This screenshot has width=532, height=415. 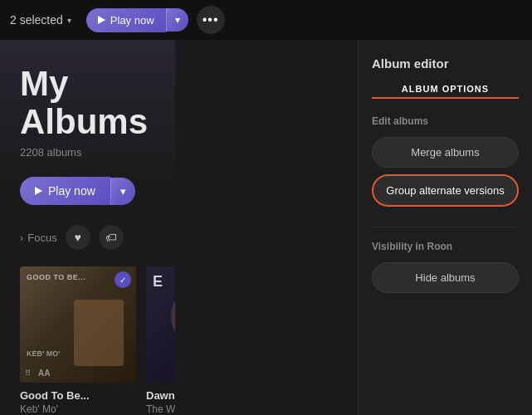 What do you see at coordinates (445, 89) in the screenshot?
I see `panel-tab-label: ALBUM OPTIONS` at bounding box center [445, 89].